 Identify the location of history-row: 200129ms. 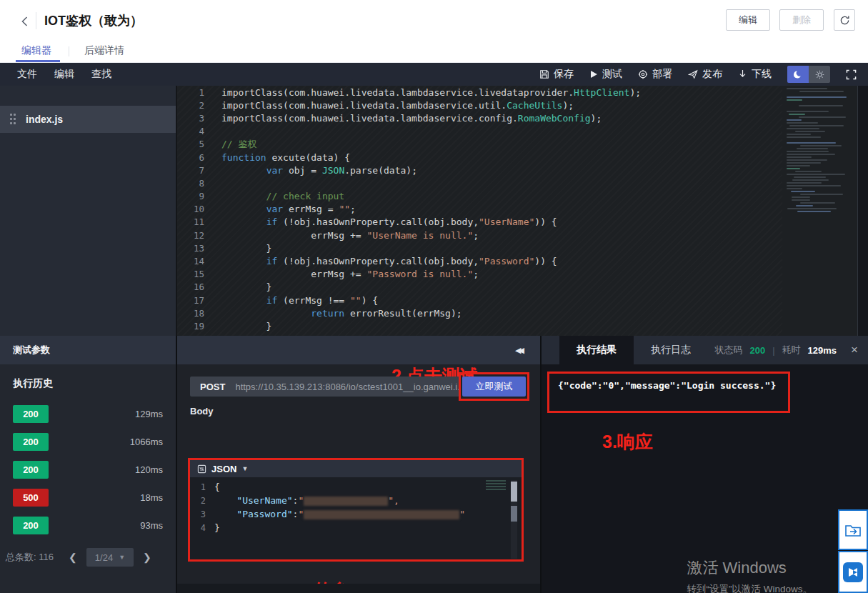
(88, 414).